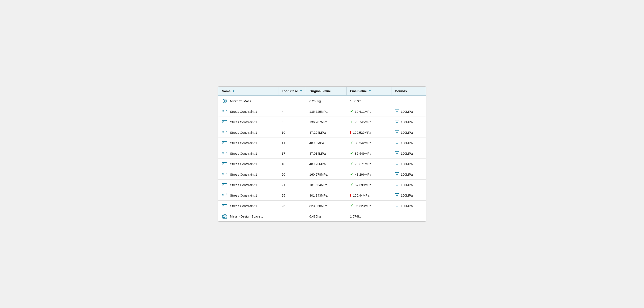  Describe the element at coordinates (326, 206) in the screenshot. I see `cell-original-value: 323.868MPa` at that location.